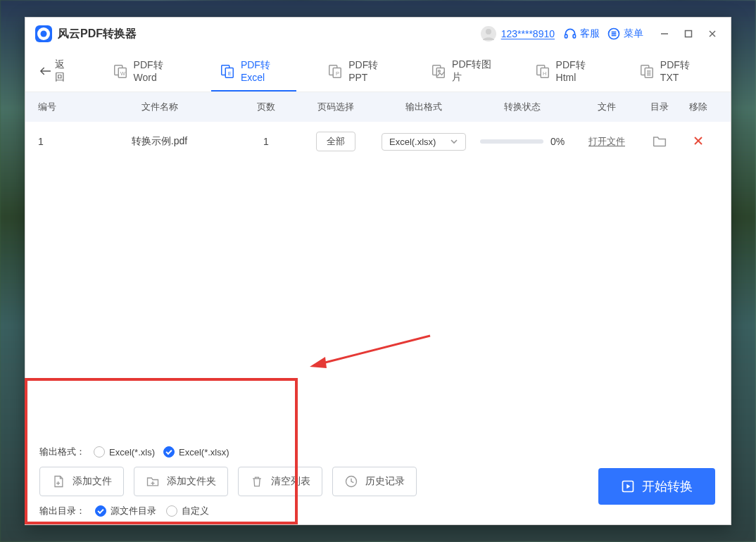 This screenshot has height=542, width=756. What do you see at coordinates (336, 141) in the screenshot?
I see `page-select-button: 全部` at bounding box center [336, 141].